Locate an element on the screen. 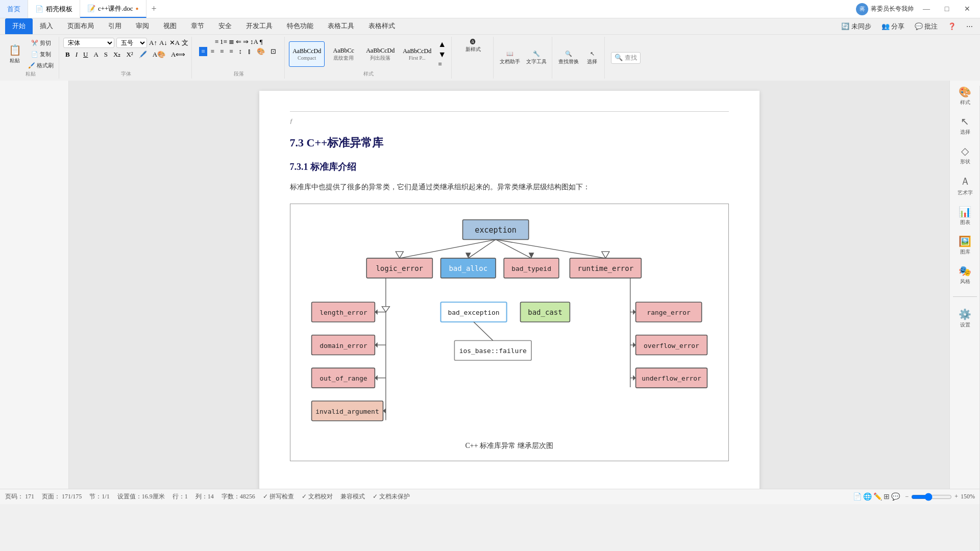 The image size is (980, 551). sidebar-chart-tool: 📊 图表 is located at coordinates (965, 216).